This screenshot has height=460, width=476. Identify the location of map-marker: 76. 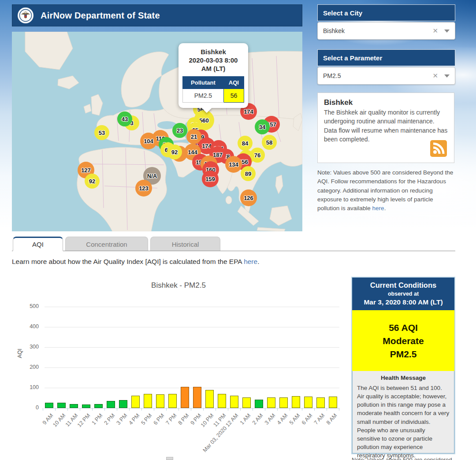
(257, 155).